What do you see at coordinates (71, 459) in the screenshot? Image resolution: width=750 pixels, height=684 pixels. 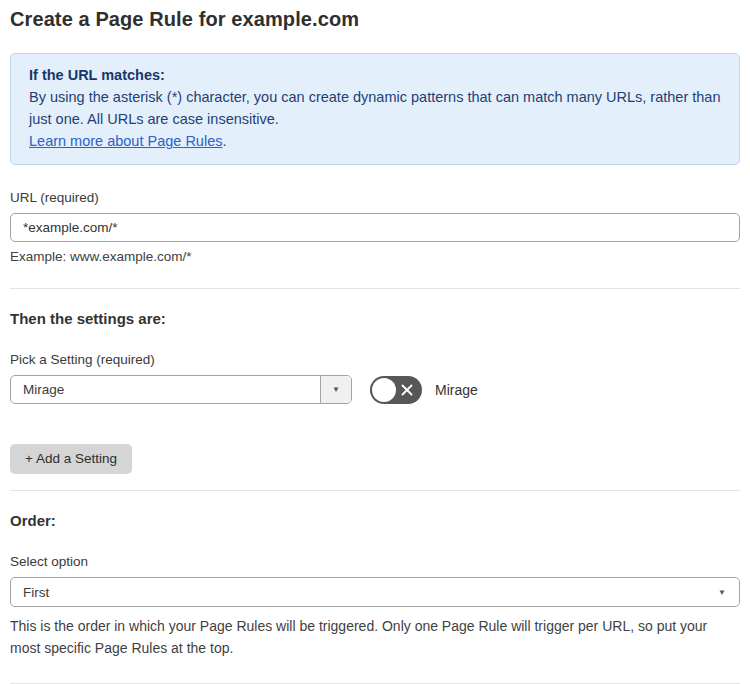 I see `add-setting-button: + Add a Setting` at bounding box center [71, 459].